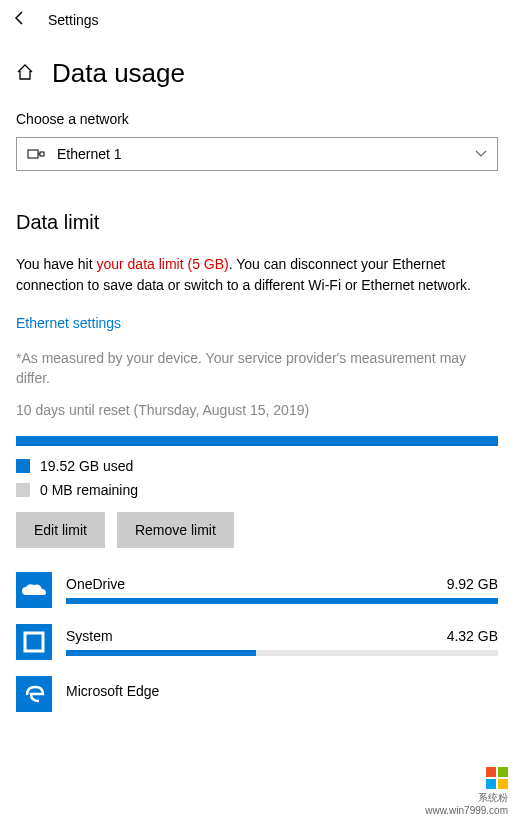 The height and width of the screenshot is (820, 514). I want to click on system-icon, so click(34, 642).